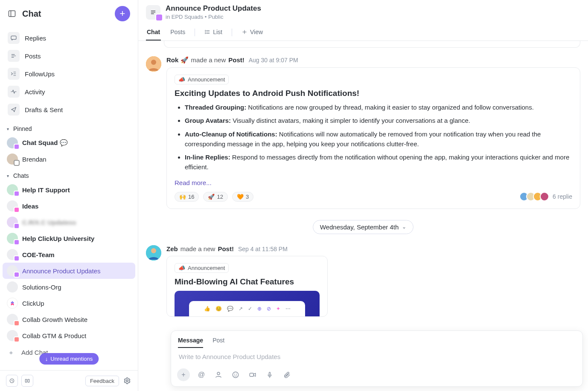  I want to click on channel-announce-product-updates: Announce Product Updates, so click(69, 271).